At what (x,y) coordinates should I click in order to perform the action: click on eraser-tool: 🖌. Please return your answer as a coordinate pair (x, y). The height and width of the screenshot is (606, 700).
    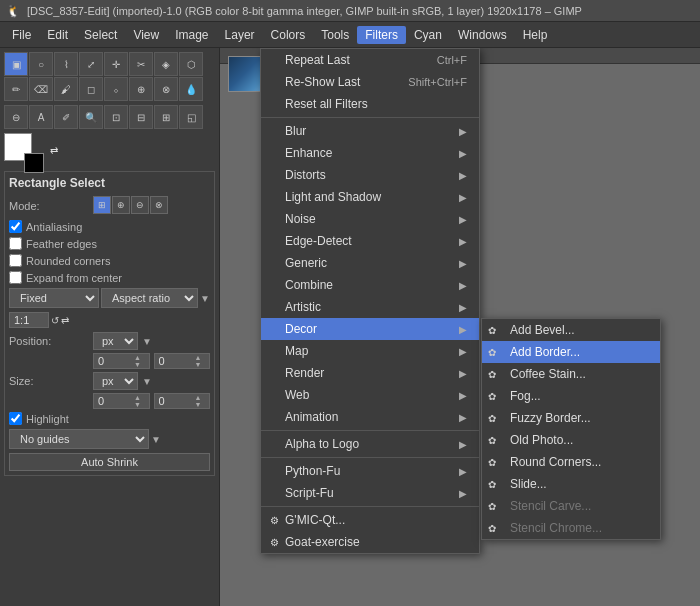
    Looking at the image, I should click on (66, 89).